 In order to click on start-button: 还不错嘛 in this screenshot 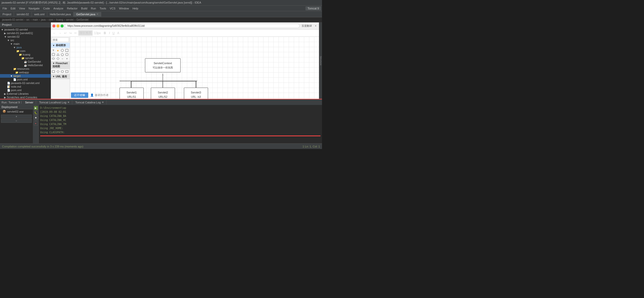, I will do `click(80, 95)`.